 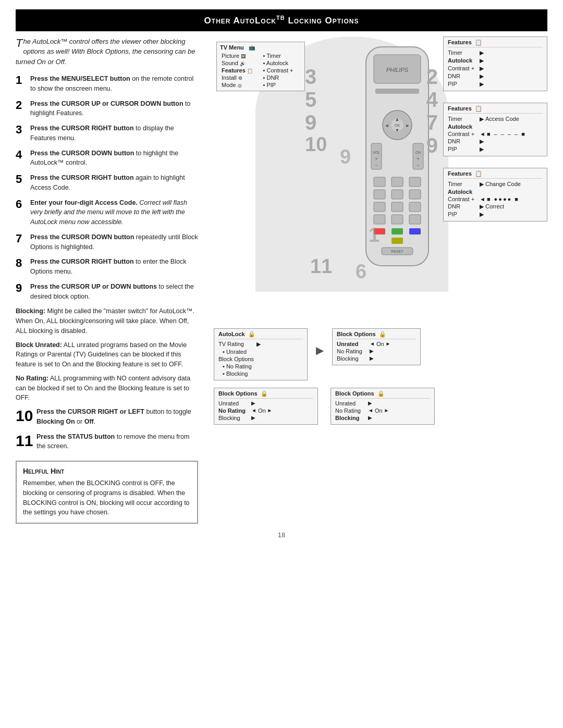 What do you see at coordinates (495, 132) in the screenshot?
I see `right-panels: Features 📋 Timer ▶ Autolock ▶ Contrast +…` at bounding box center [495, 132].